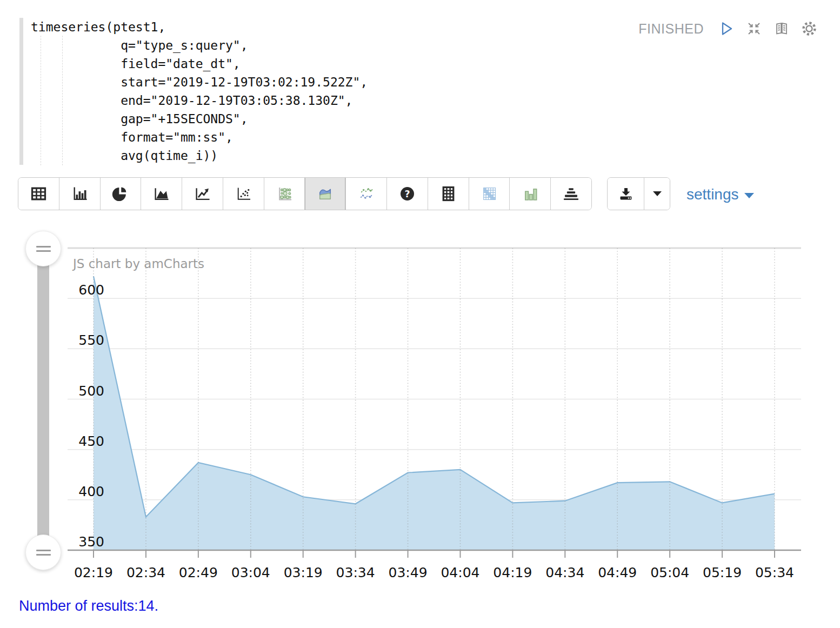 Image resolution: width=840 pixels, height=628 pixels. I want to click on scatter-plot-icon, so click(243, 193).